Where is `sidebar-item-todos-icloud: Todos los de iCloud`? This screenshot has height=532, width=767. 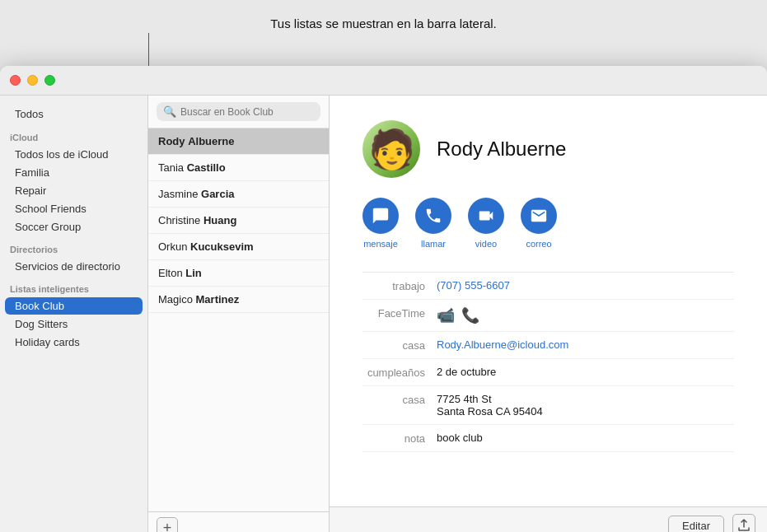 sidebar-item-todos-icloud: Todos los de iCloud is located at coordinates (74, 155).